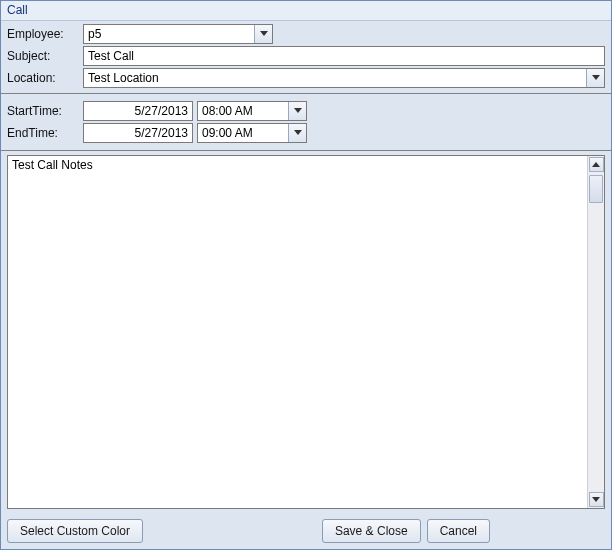 This screenshot has width=612, height=550. I want to click on save-close-button: Save & Close, so click(372, 531).